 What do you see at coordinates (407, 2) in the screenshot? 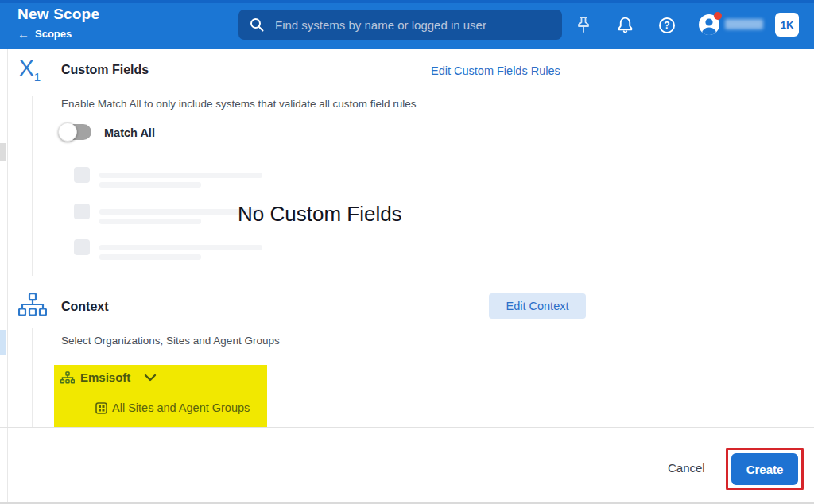
I see `header-top-strip` at bounding box center [407, 2].